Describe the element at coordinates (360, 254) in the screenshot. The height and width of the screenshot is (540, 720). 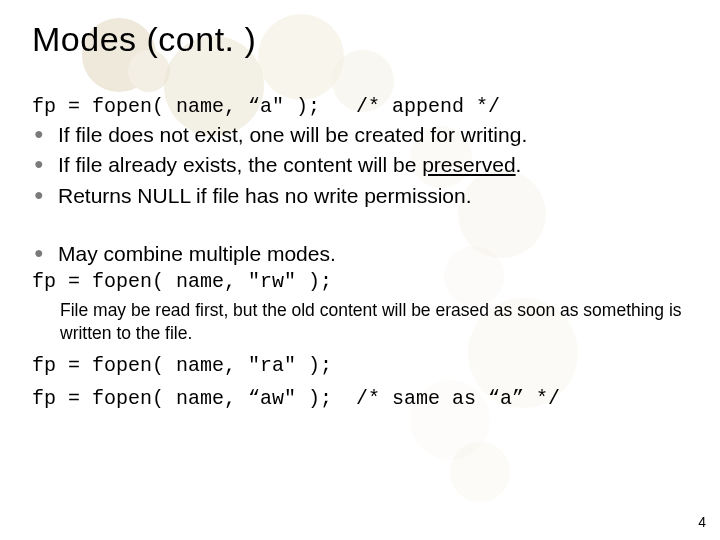
I see `bullet-list-2: May combine multiple modes.` at that location.